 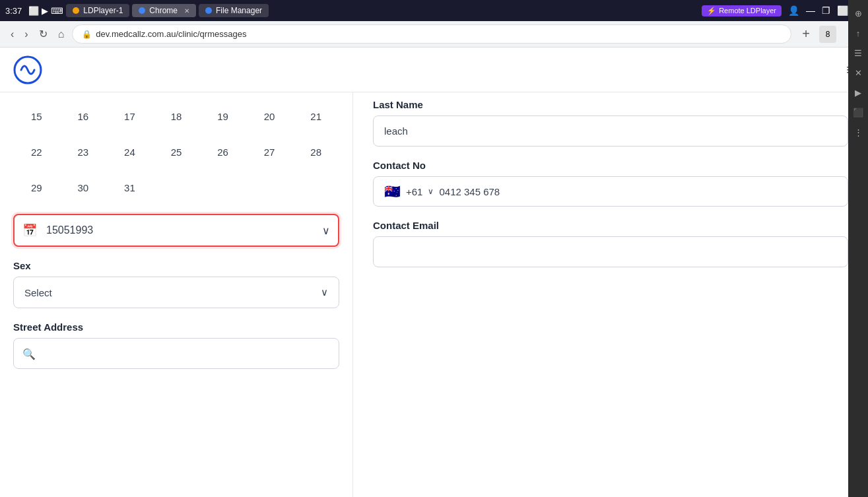 I want to click on country-code: +61, so click(x=415, y=191).